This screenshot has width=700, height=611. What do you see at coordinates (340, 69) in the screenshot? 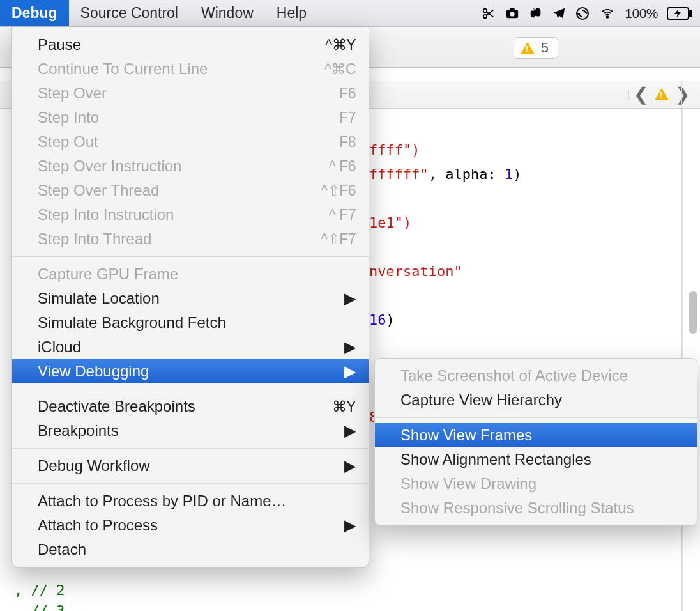
I see `menu-item-shortcut: ^⌘C` at bounding box center [340, 69].